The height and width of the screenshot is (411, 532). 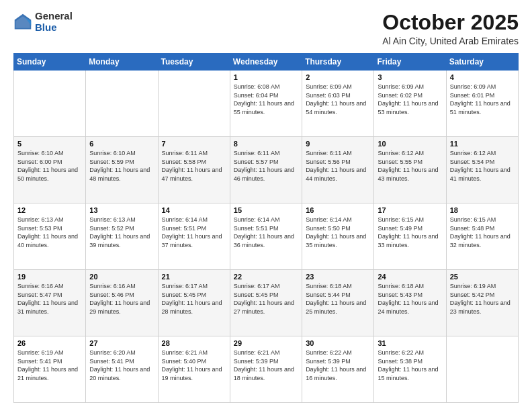 What do you see at coordinates (338, 210) in the screenshot?
I see `day-number: 16` at bounding box center [338, 210].